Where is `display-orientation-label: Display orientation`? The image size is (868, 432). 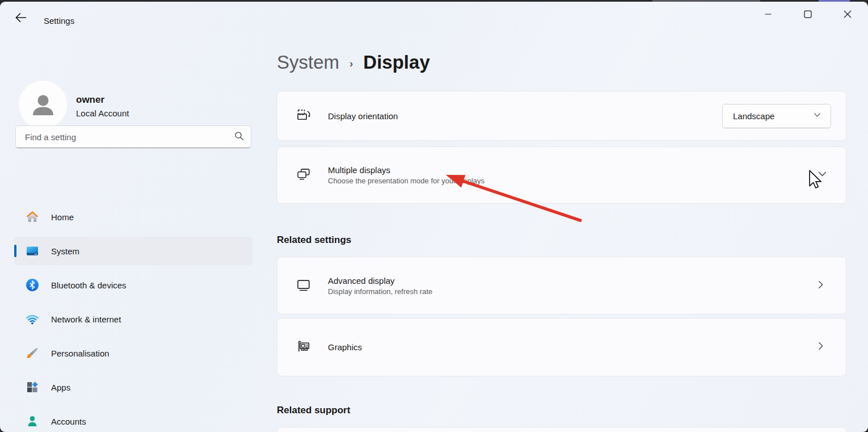
display-orientation-label: Display orientation is located at coordinates (525, 116).